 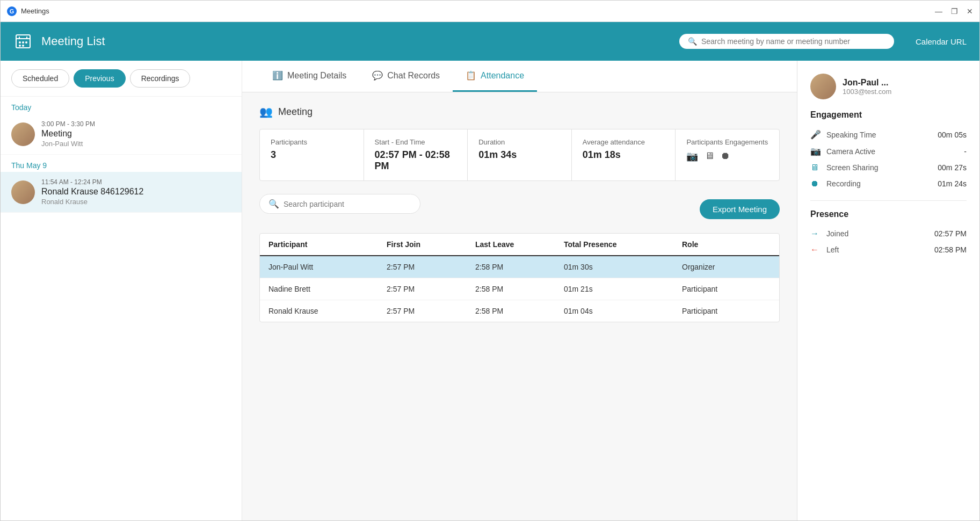 I want to click on tab-chat-records: 💬 Chat Records, so click(x=406, y=76).